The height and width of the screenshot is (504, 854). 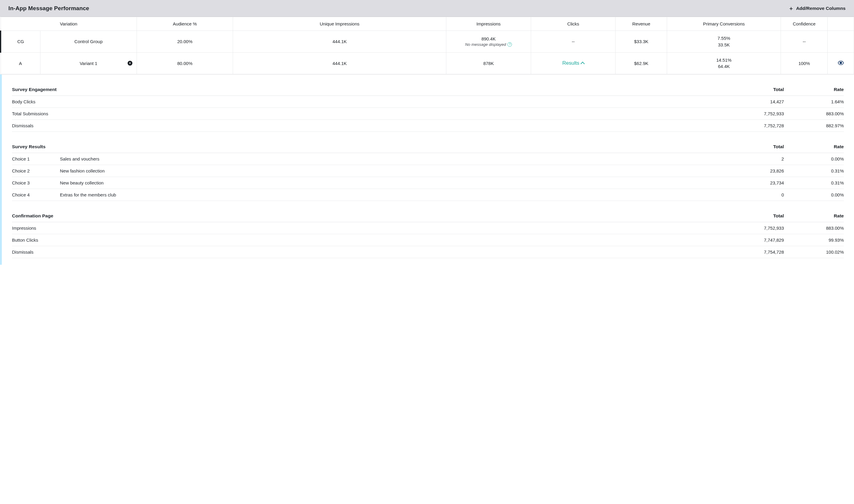 I want to click on detail-row-total: 2, so click(x=757, y=159).